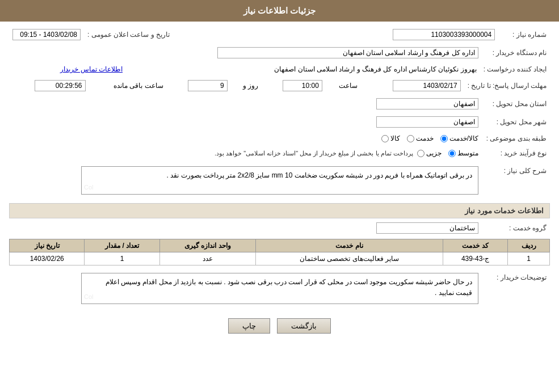 Image resolution: width=559 pixels, height=392 pixels. What do you see at coordinates (91, 69) in the screenshot?
I see `creator-contact-link: اطلاعات تماس خریدار` at bounding box center [91, 69].